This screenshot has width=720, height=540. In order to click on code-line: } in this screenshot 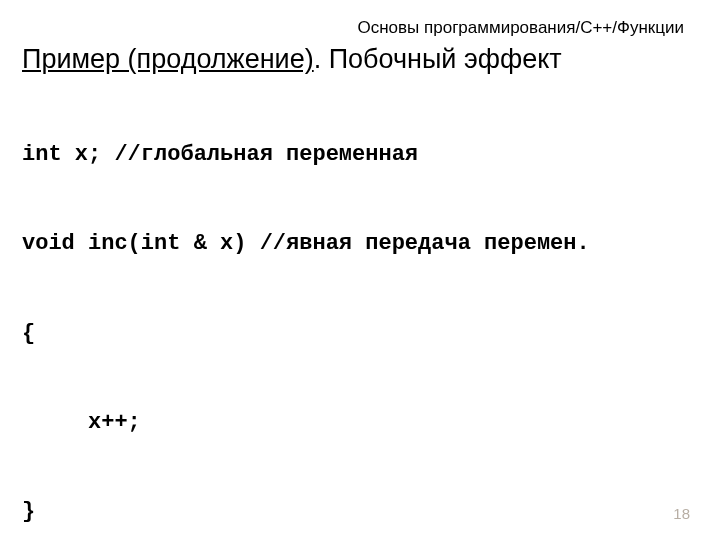, I will do `click(355, 512)`.